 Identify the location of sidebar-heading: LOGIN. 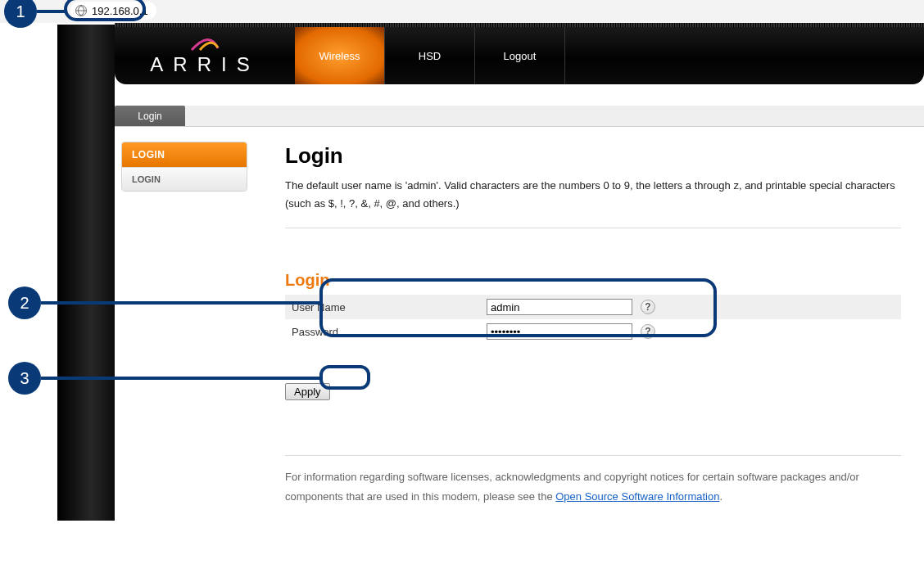
(184, 155).